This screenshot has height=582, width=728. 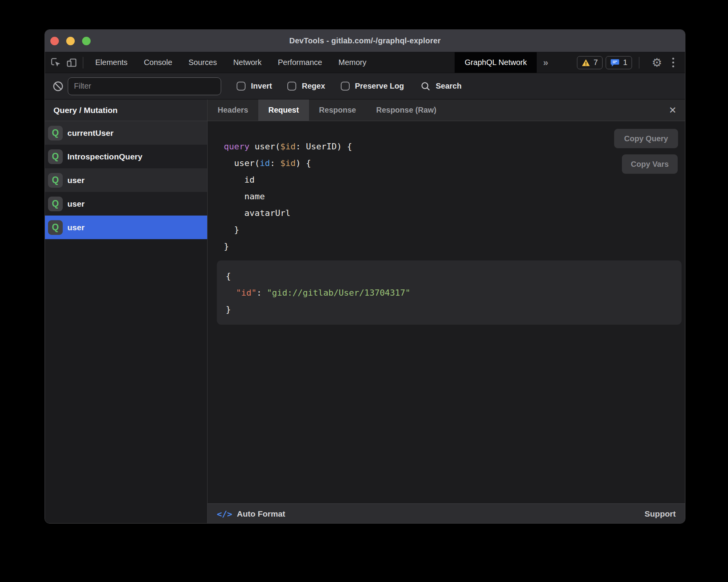 What do you see at coordinates (625, 63) in the screenshot?
I see `message-count: 1` at bounding box center [625, 63].